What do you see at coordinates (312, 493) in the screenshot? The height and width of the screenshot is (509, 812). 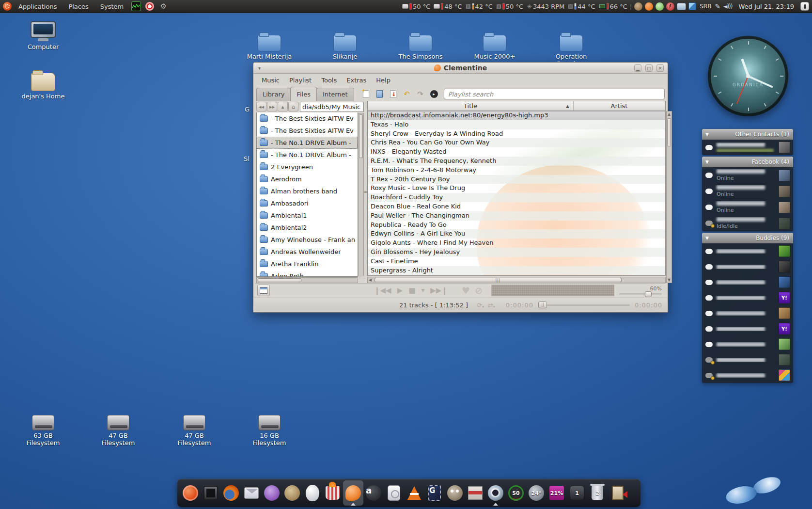 I see `dock-item-egg-app` at bounding box center [312, 493].